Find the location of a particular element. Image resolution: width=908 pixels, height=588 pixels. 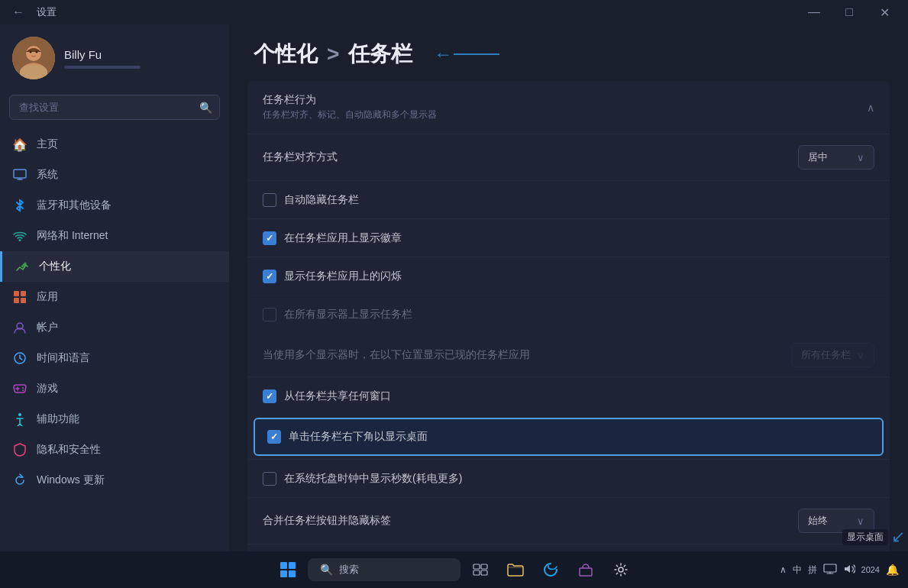

maximize-button: □ is located at coordinates (849, 12).